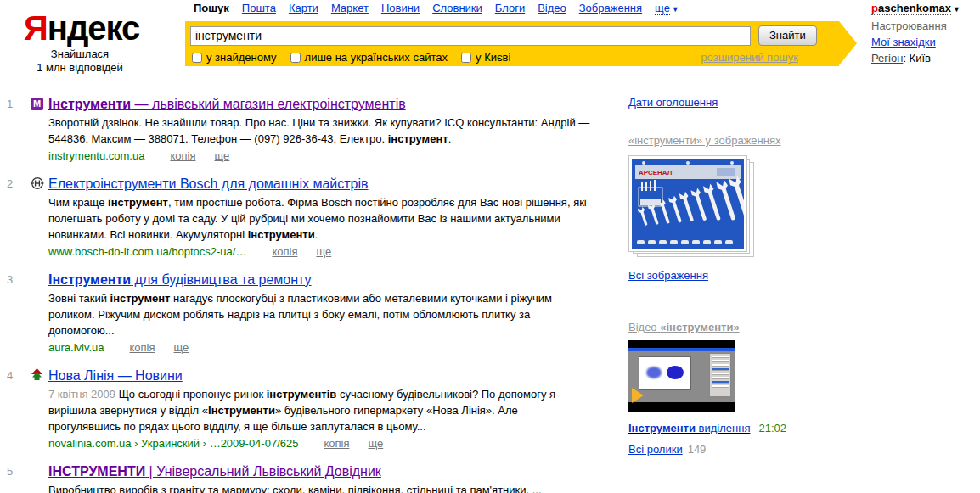 Image resolution: width=980 pixels, height=493 pixels. I want to click on stats-line1: Знайшлася, so click(80, 54).